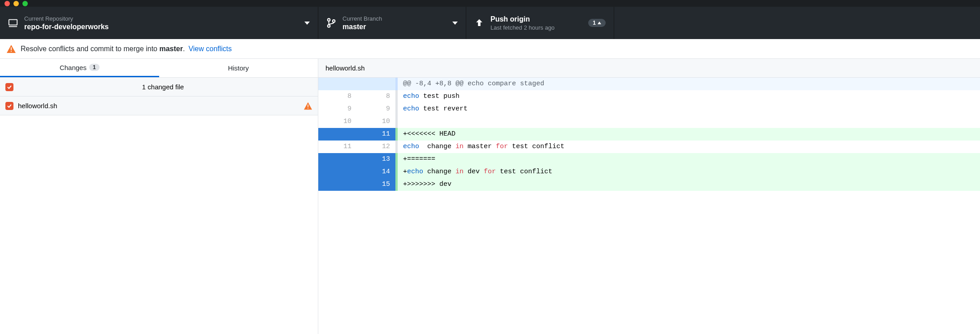  Describe the element at coordinates (649, 134) in the screenshot. I see `diff-line: 11+<<<<<<< HEAD` at that location.